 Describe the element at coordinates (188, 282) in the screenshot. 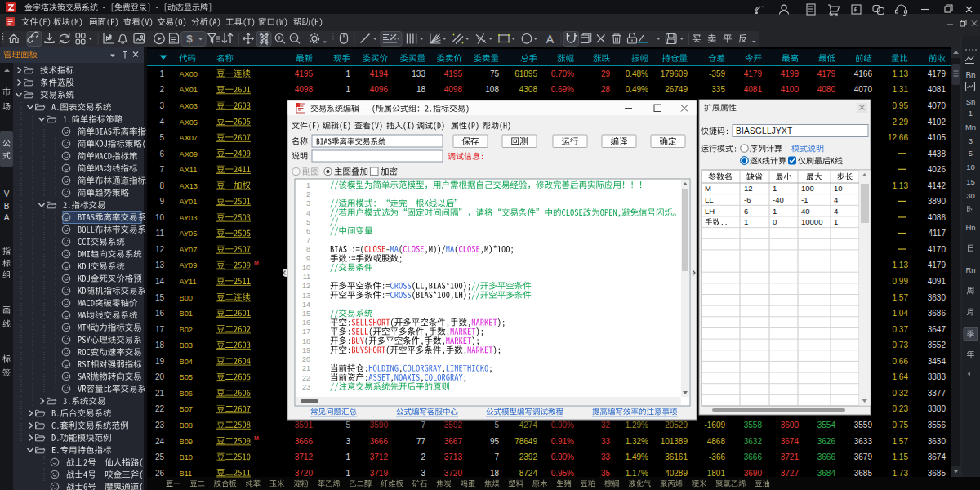

I see `svg-text: AY11` at that location.